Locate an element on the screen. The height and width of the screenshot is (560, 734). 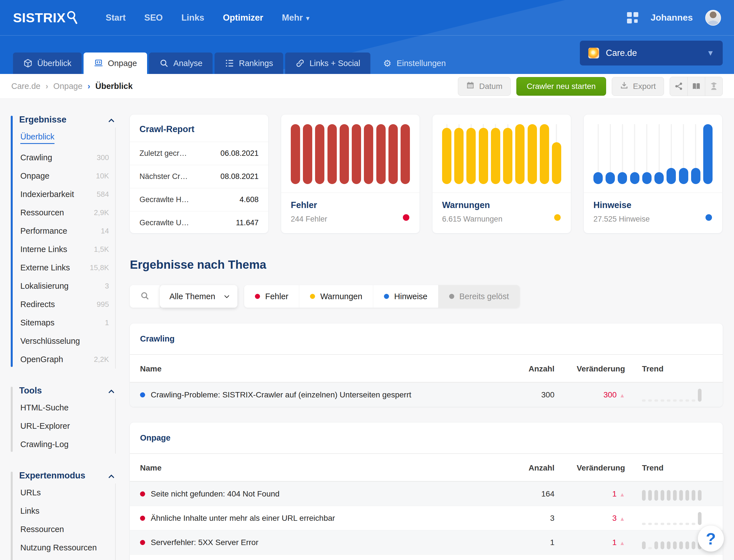
handbook-icon is located at coordinates (696, 86).